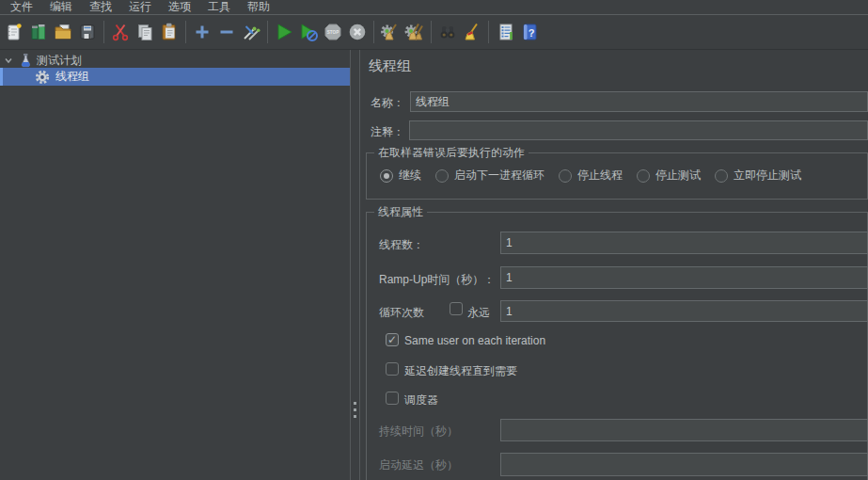 The width and height of the screenshot is (868, 480). What do you see at coordinates (418, 431) in the screenshot?
I see `duration-label: 持续时间（秒）` at bounding box center [418, 431].